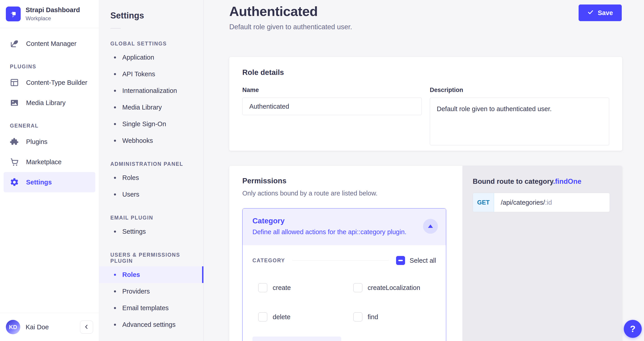  I want to click on settings-item-label: API Tokens, so click(138, 74).